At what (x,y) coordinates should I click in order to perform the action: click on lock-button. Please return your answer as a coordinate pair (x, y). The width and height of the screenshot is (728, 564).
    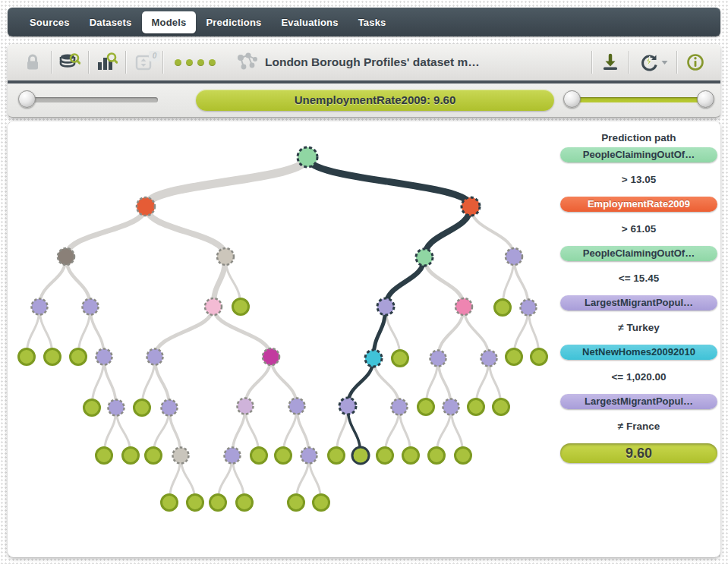
    Looking at the image, I should click on (33, 62).